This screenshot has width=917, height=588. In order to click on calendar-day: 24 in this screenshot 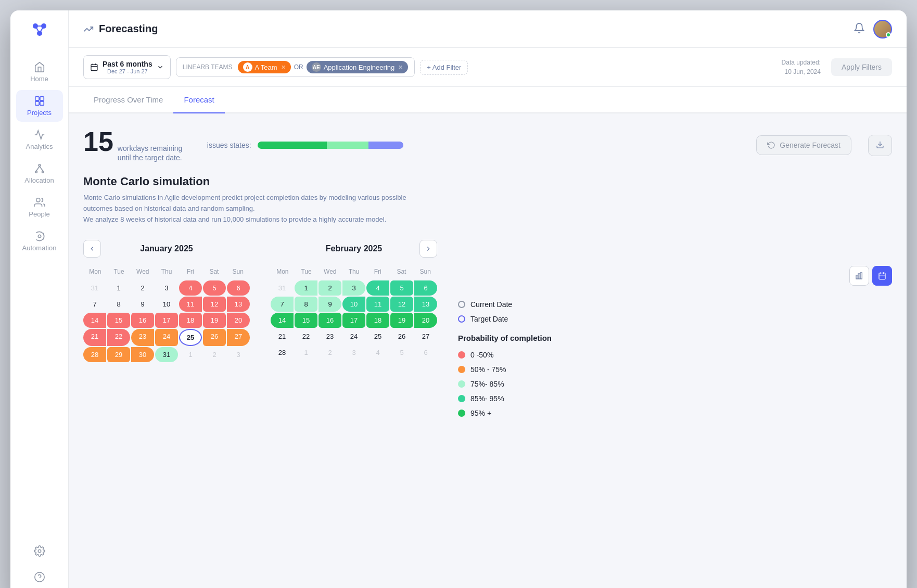, I will do `click(167, 337)`.